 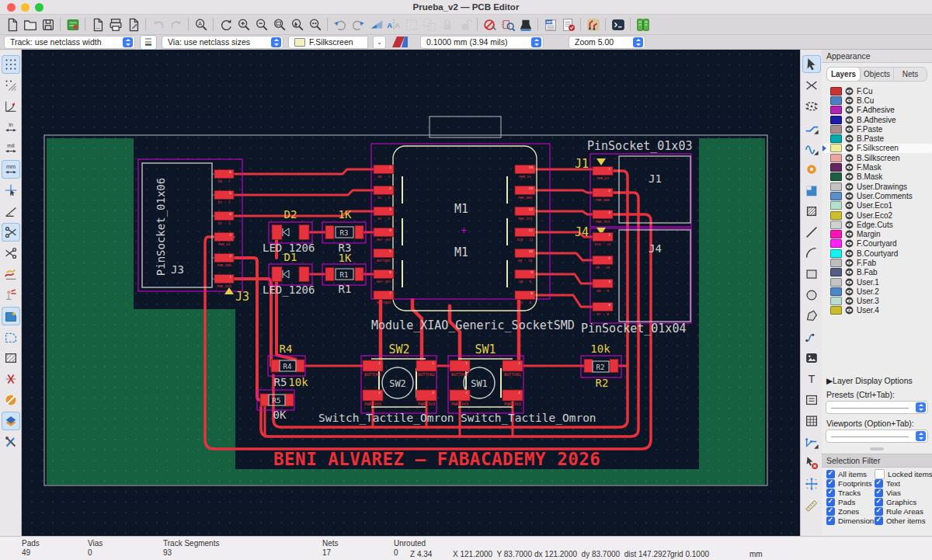 What do you see at coordinates (878, 291) in the screenshot?
I see `layer-row-user-2: User.2` at bounding box center [878, 291].